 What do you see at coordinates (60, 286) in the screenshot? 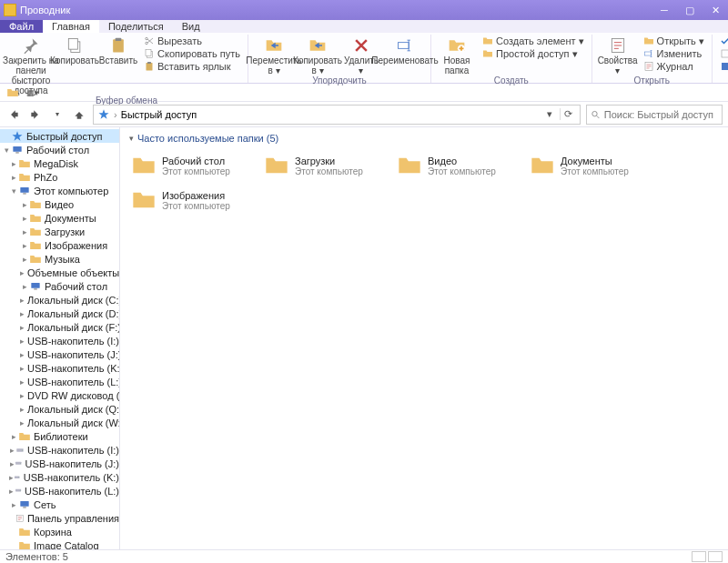
I see `tree-item: ▸Рабочий стол` at bounding box center [60, 286].